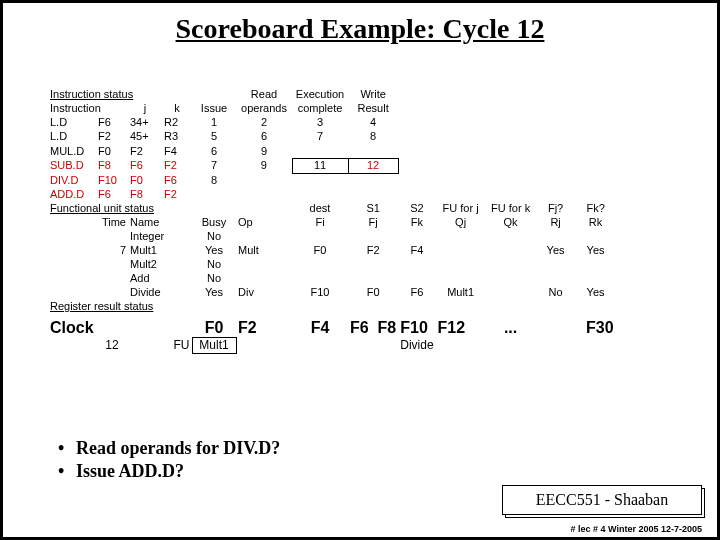 The width and height of the screenshot is (720, 540). I want to click on col-qk: Qk, so click(511, 223).